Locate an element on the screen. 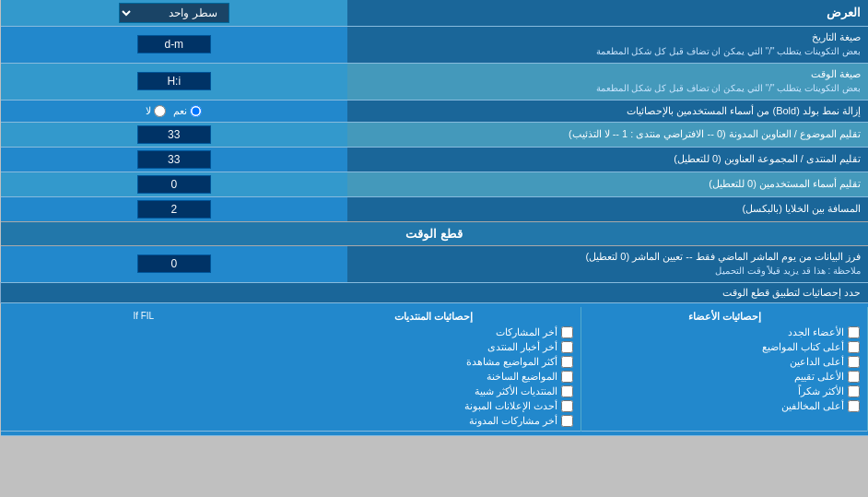 This screenshot has width=868, height=497. radio-no: لا is located at coordinates (156, 111).